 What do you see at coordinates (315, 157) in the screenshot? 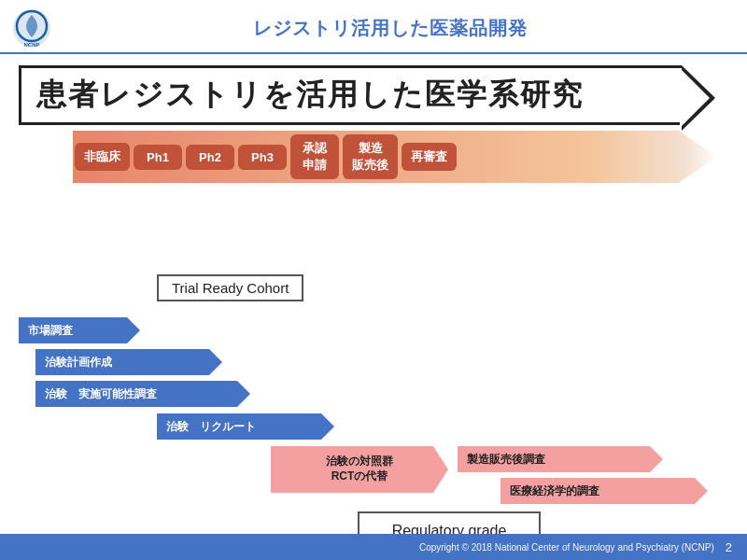
I see `phase-approval: 承認申請` at bounding box center [315, 157].